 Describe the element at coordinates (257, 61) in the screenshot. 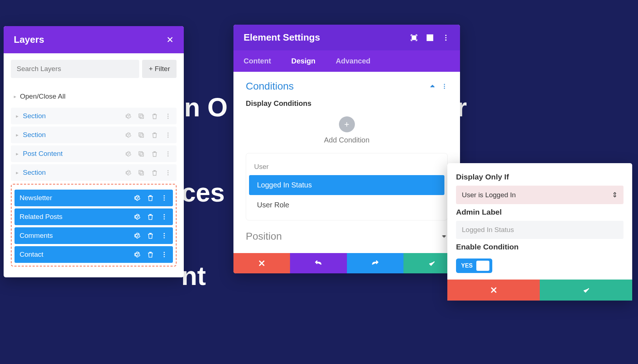

I see `tab-content: Content` at that location.